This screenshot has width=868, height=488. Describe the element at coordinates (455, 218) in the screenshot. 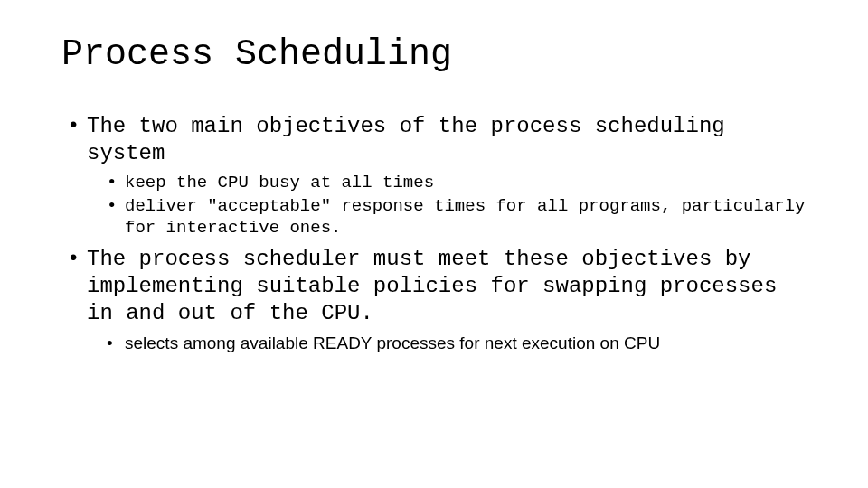

I see `sub-bullet-response-times: deliver "acceptable" response times for …` at that location.